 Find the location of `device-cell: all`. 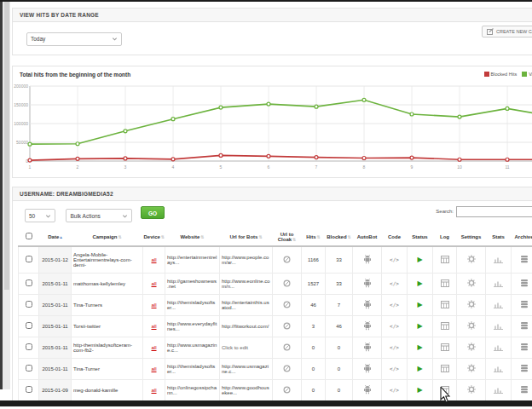

device-cell: all is located at coordinates (154, 348).